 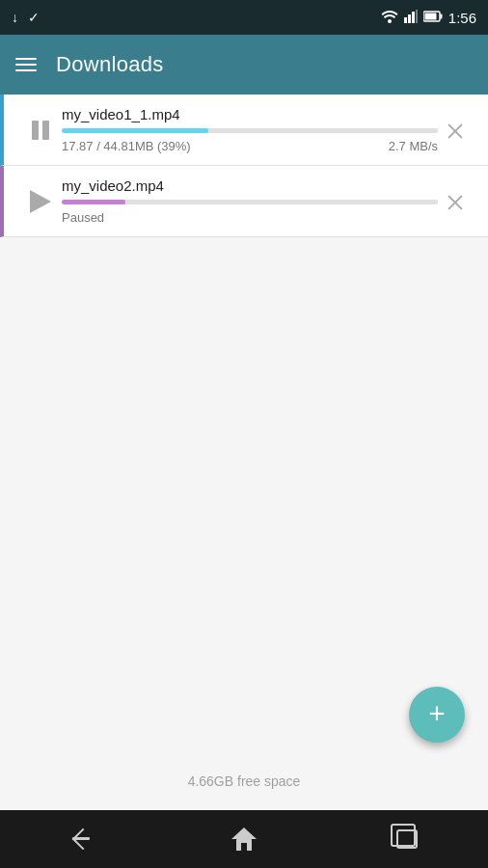 I want to click on free-space-label: 4.66GB free space, so click(x=244, y=781).